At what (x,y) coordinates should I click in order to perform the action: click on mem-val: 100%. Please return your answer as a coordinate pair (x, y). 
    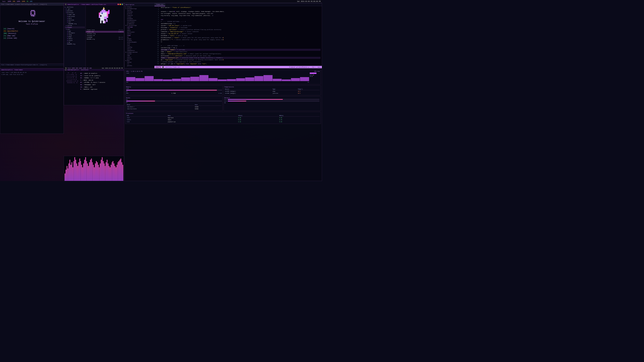
    Looking at the image, I should click on (24, 1).